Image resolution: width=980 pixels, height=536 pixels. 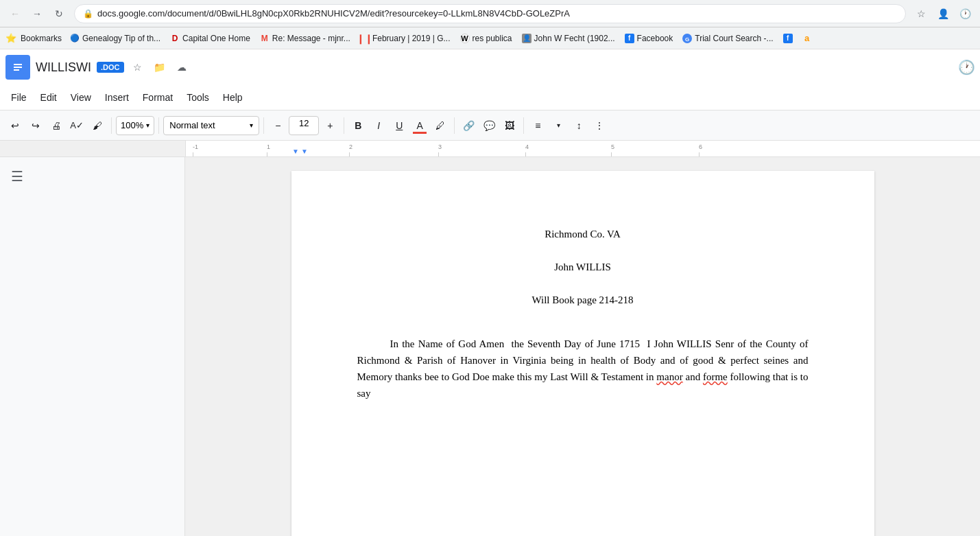 I want to click on ruler-area: -1 1 2 3 4 5 6 ▼ ▼, so click(x=490, y=149).